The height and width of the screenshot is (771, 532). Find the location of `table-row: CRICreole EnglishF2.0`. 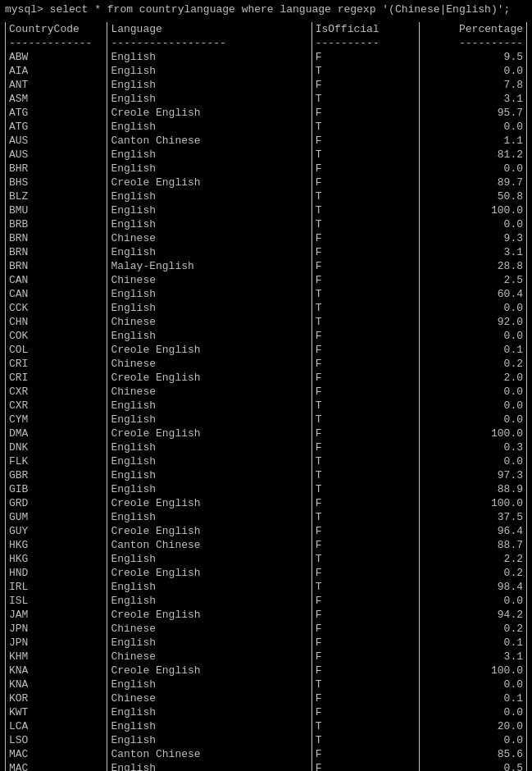

table-row: CRICreole EnglishF2.0 is located at coordinates (266, 377).